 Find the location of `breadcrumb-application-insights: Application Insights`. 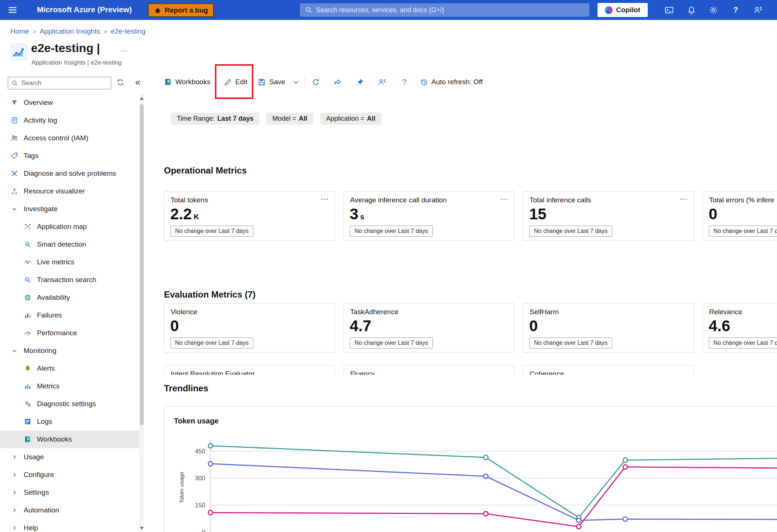

breadcrumb-application-insights: Application Insights is located at coordinates (70, 31).